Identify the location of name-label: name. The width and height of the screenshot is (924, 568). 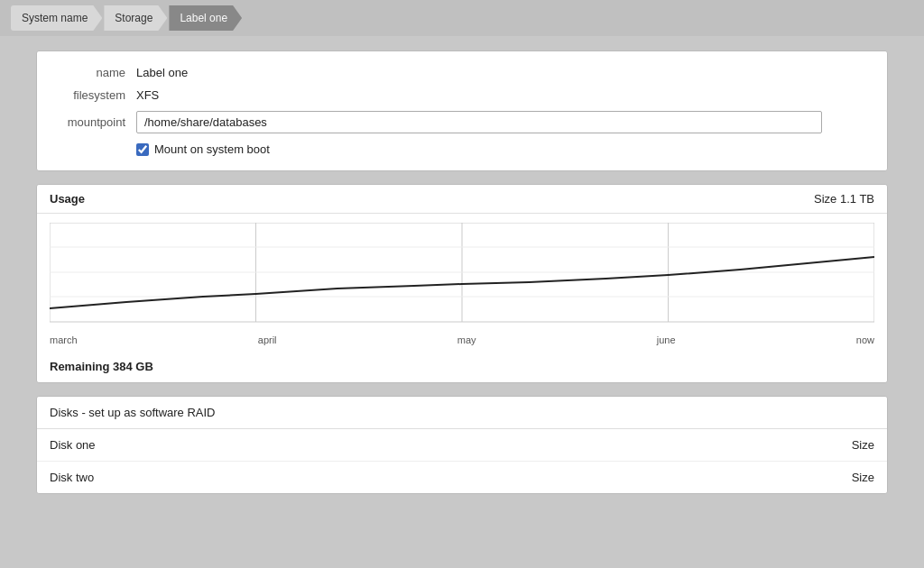
(96, 72).